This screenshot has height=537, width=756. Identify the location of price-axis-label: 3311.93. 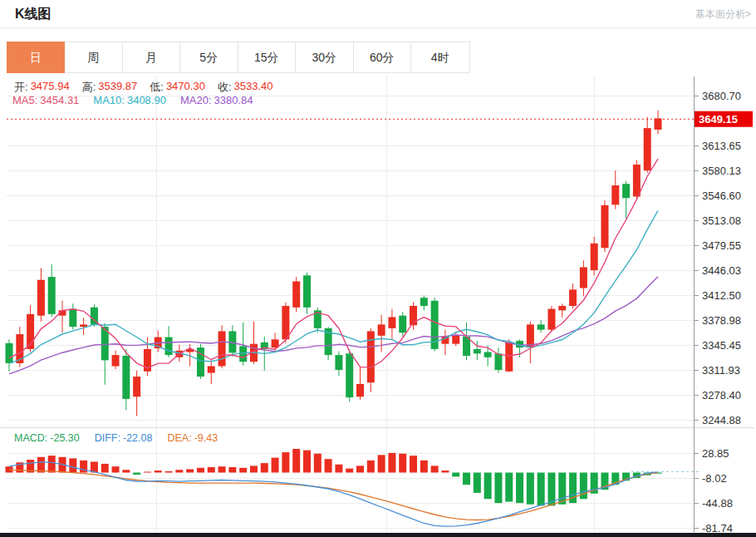
(721, 371).